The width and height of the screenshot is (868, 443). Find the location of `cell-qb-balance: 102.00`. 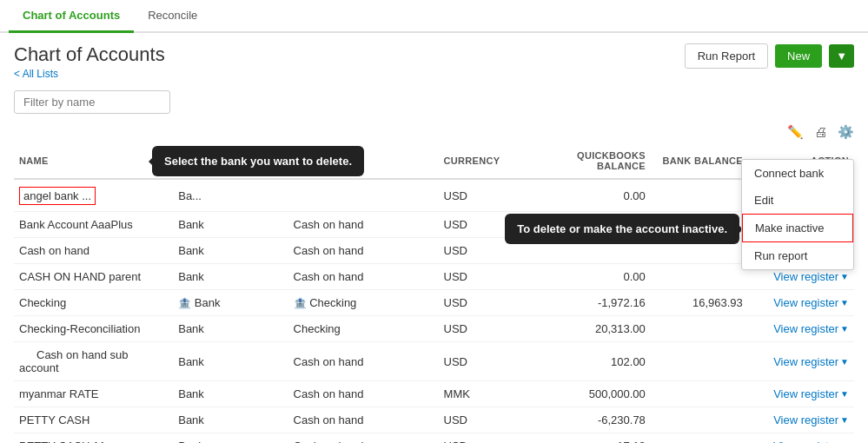

cell-qb-balance: 102.00 is located at coordinates (589, 361).